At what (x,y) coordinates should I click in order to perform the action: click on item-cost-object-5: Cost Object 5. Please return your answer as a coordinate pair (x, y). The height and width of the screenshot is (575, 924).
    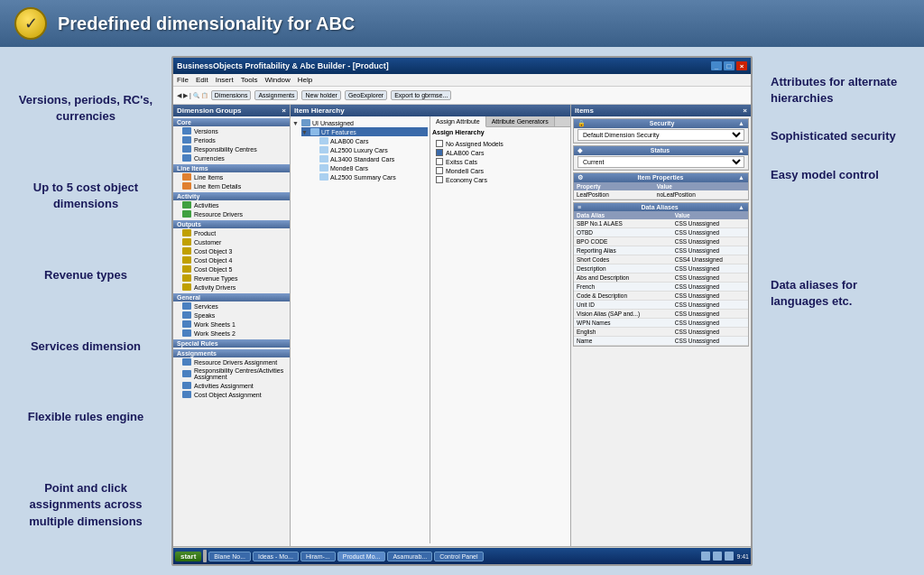
    Looking at the image, I should click on (231, 269).